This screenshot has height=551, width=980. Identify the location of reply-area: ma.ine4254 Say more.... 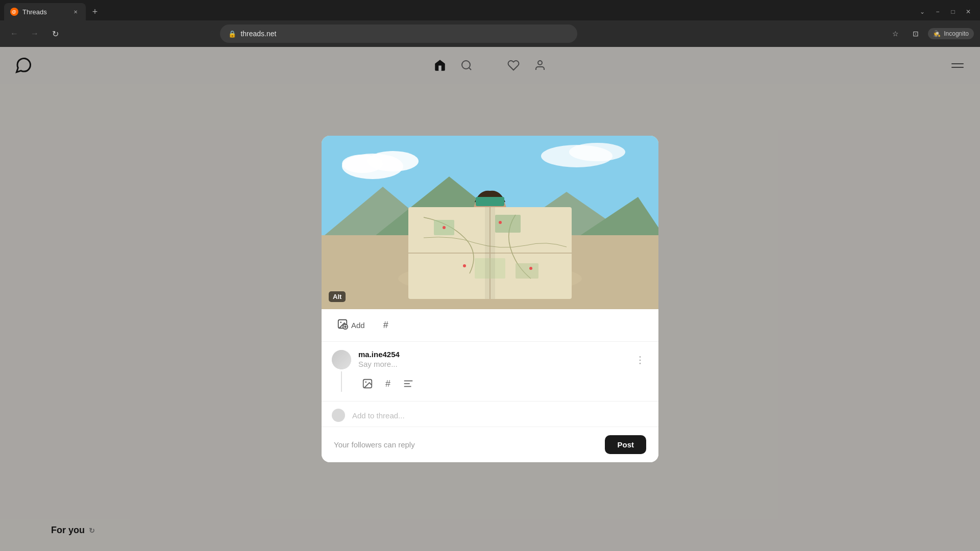
(490, 371).